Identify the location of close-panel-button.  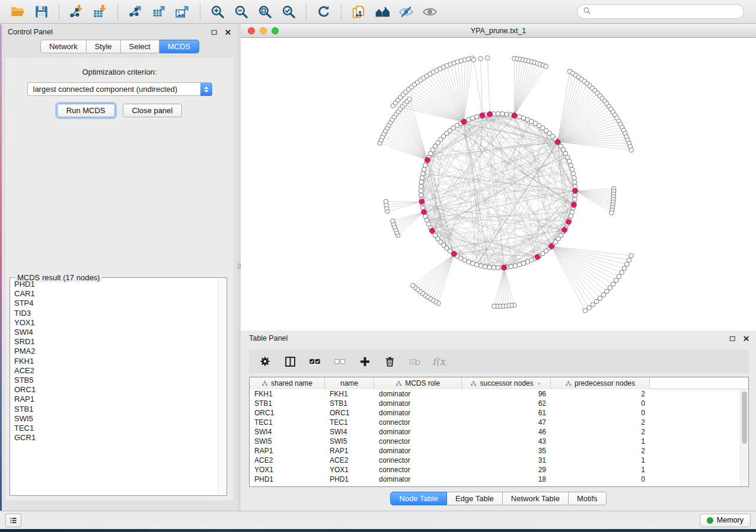
(228, 32).